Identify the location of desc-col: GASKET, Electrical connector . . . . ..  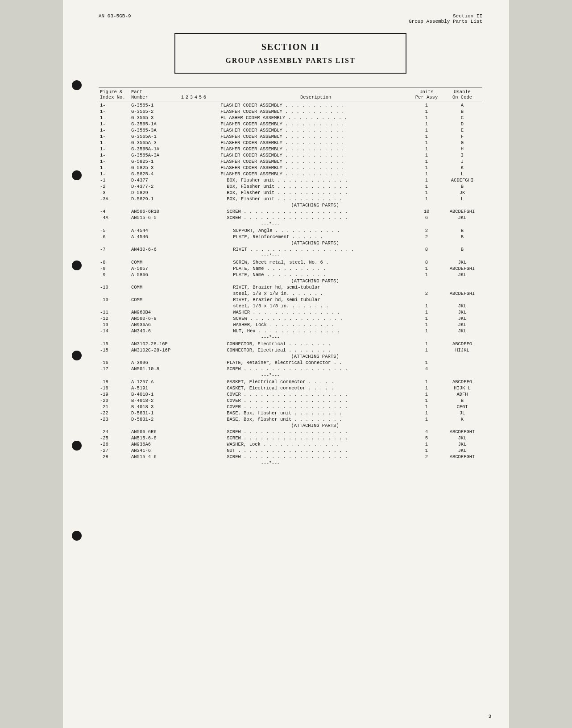
(316, 382).